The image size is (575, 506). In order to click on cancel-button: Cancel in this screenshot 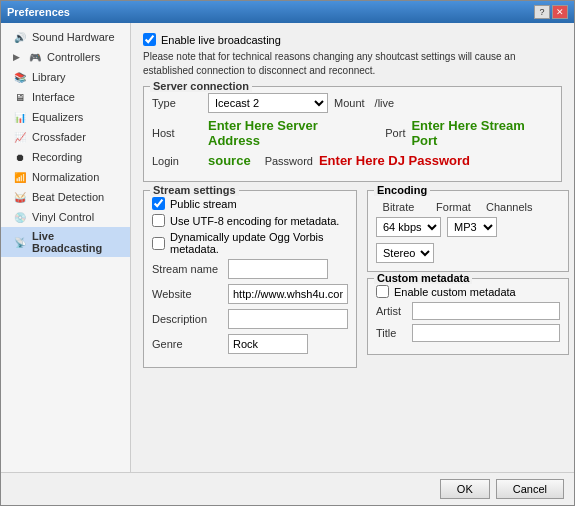, I will do `click(530, 489)`.